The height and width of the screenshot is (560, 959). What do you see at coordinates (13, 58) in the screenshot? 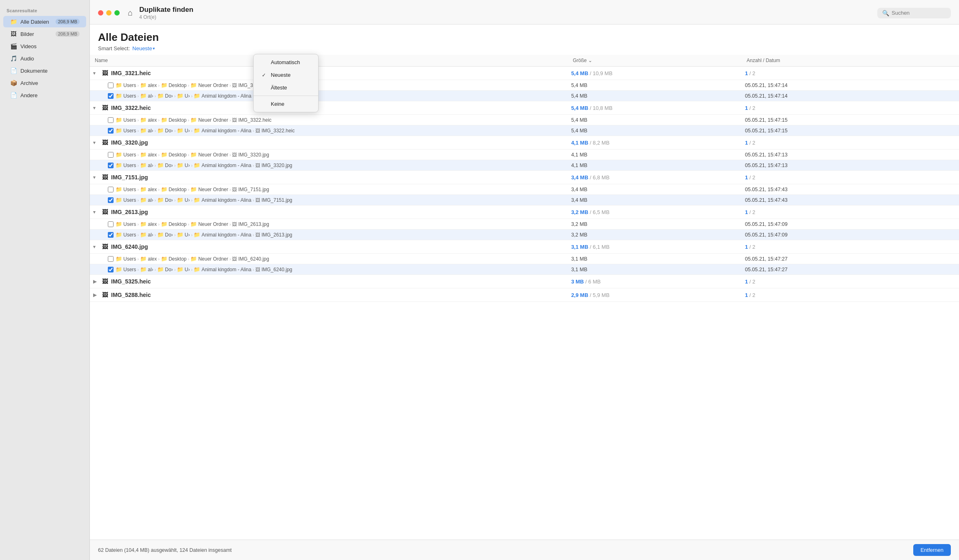
I see `audio-icon: 🎵` at bounding box center [13, 58].